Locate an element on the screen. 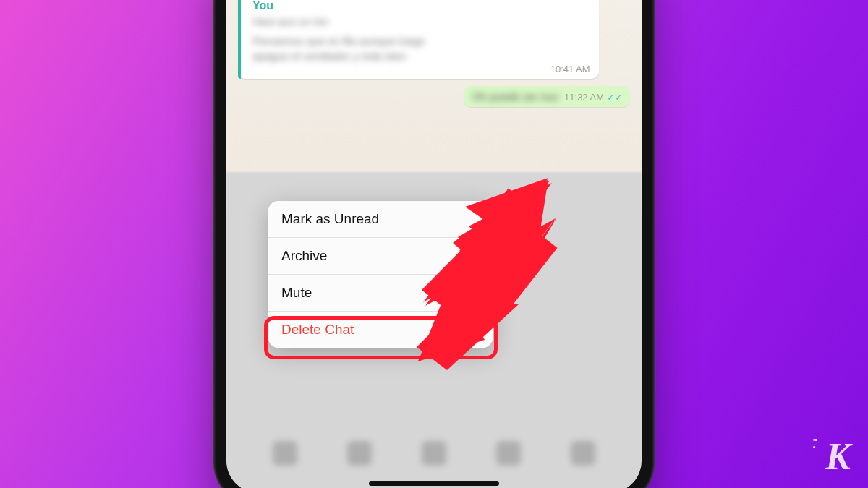 This screenshot has height=488, width=868. blurred-text: apague el ventilador y todo bien is located at coordinates (421, 56).